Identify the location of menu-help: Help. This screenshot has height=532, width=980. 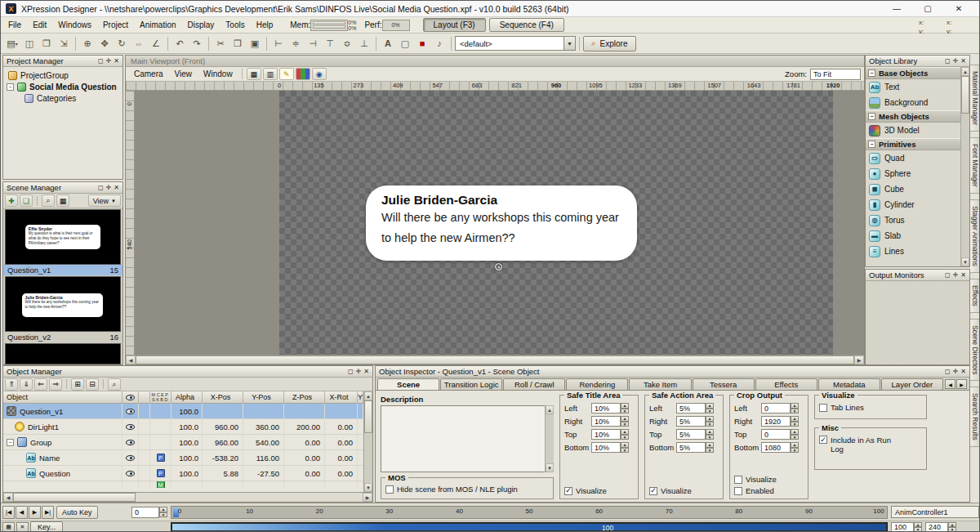
(265, 25).